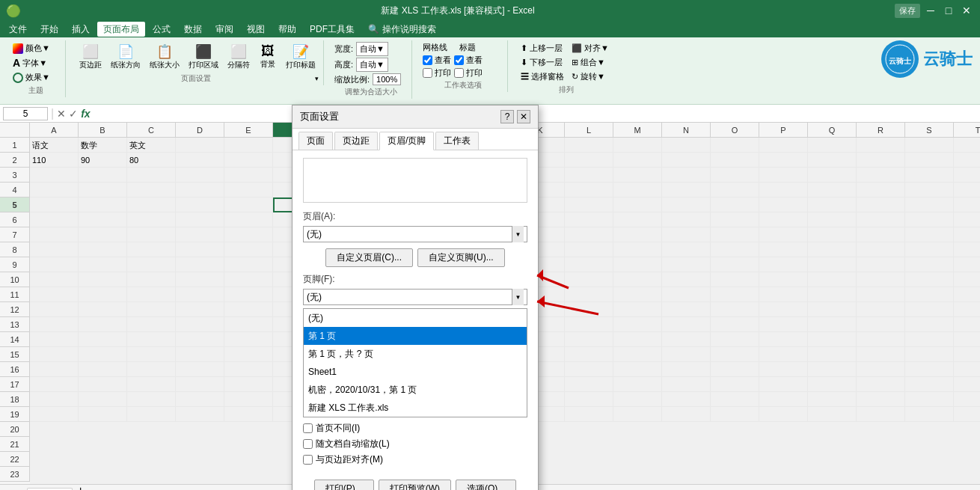  I want to click on first-page-checkbox, so click(308, 428).